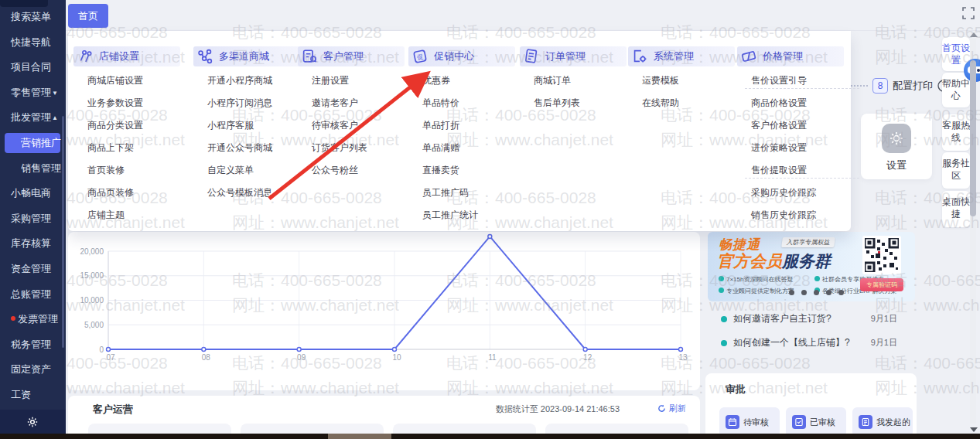 The image size is (980, 439). Describe the element at coordinates (813, 320) in the screenshot. I see `help-link-1: 如何邀请客户自主订货?9月1日` at that location.